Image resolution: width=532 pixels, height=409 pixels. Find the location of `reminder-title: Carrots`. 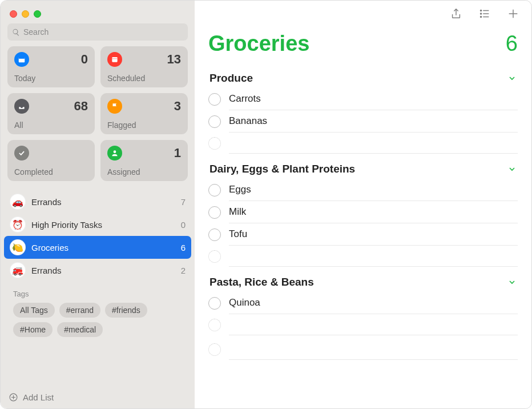

reminder-title: Carrots is located at coordinates (245, 98).